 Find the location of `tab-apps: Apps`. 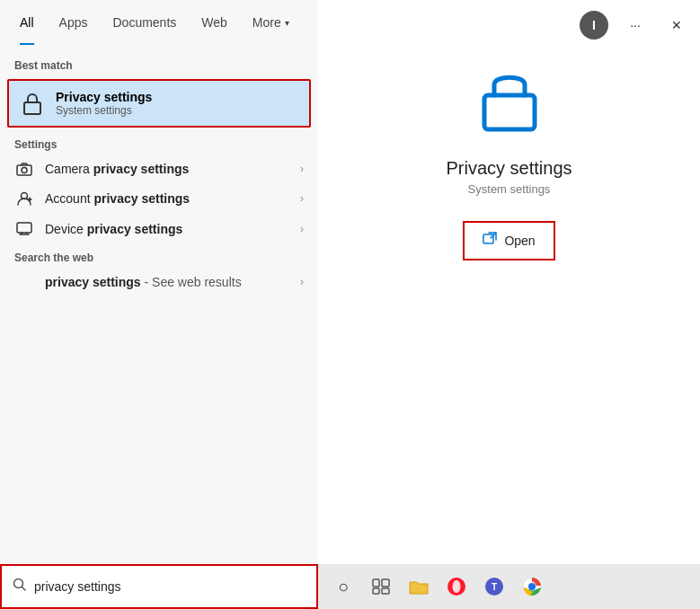

tab-apps: Apps is located at coordinates (74, 22).